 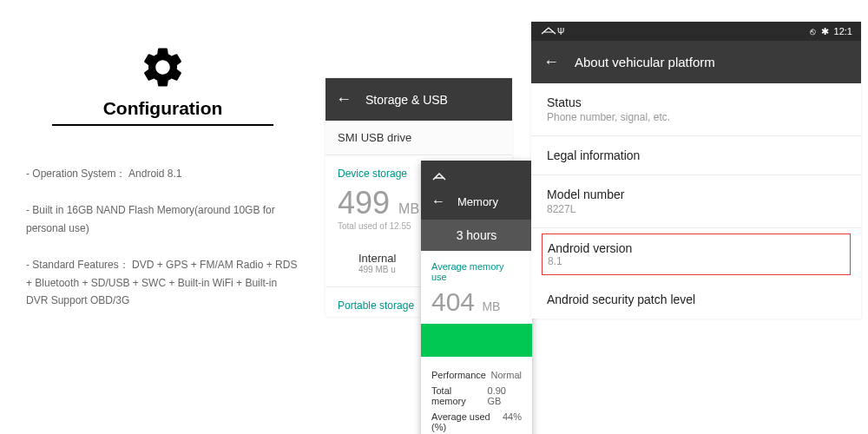 What do you see at coordinates (163, 283) in the screenshot?
I see `config-item: - Standard Features： DVD + GPS + FM/AM R…` at bounding box center [163, 283].